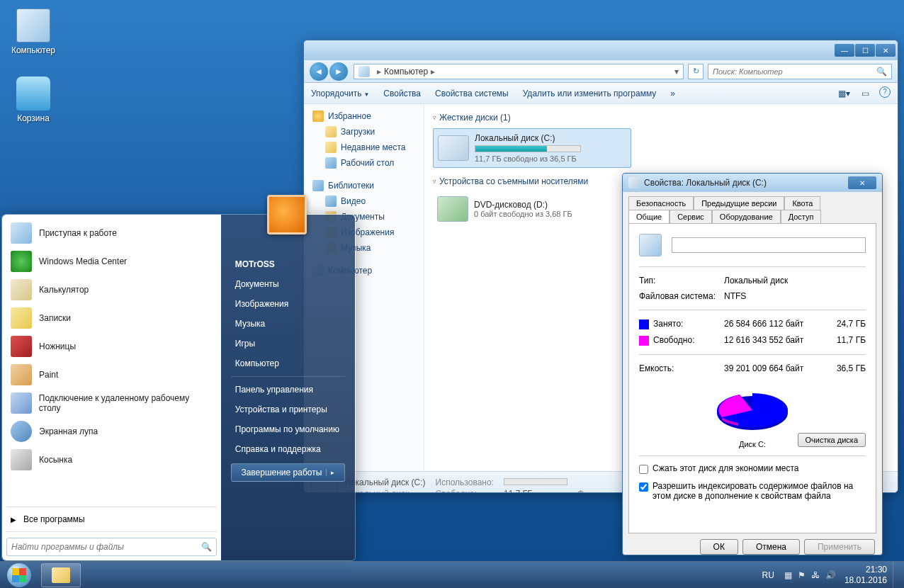 This screenshot has height=588, width=904. Describe the element at coordinates (112, 519) in the screenshot. I see `all-programs-button: ▶Все программы` at that location.